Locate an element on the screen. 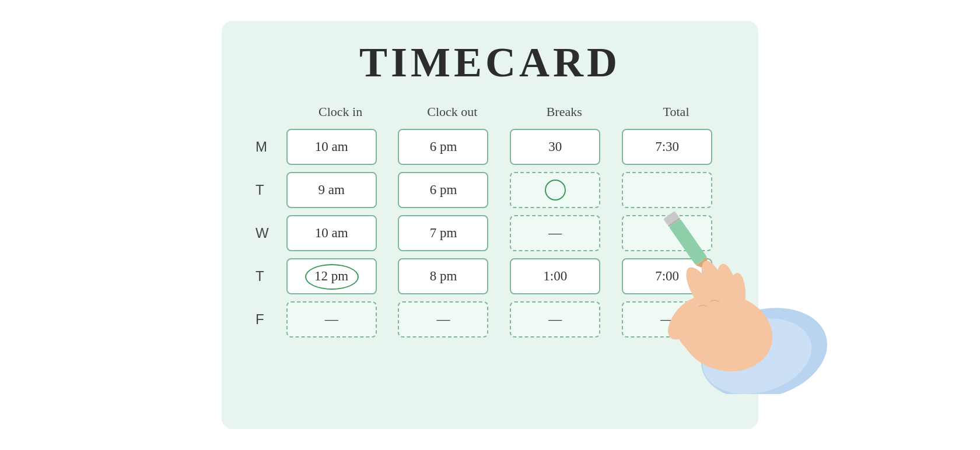  cell-breaks: 30 is located at coordinates (555, 147).